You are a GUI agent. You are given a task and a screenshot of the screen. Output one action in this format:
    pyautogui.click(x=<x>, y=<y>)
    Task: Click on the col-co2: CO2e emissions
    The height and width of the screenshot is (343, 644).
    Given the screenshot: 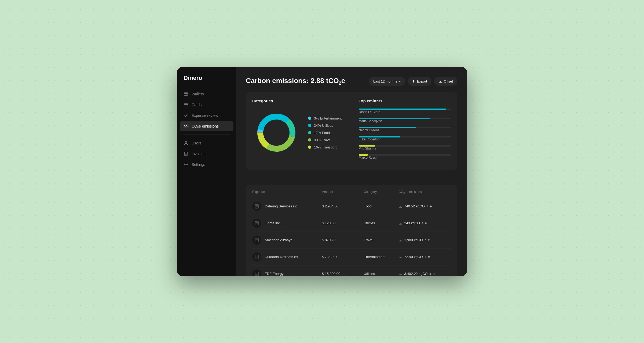 What is the action you would take?
    pyautogui.click(x=425, y=192)
    